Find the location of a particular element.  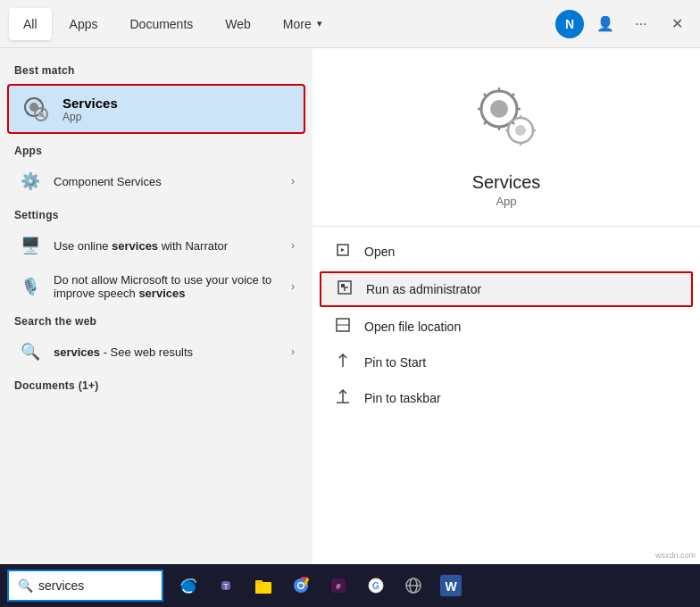

avatar-button: N is located at coordinates (570, 24).